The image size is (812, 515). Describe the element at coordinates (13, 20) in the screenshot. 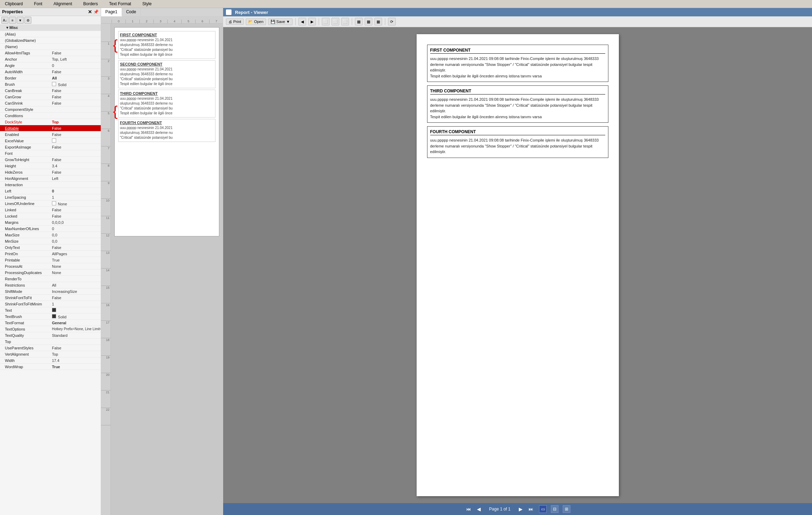

I see `sort-category-button: ≡` at that location.